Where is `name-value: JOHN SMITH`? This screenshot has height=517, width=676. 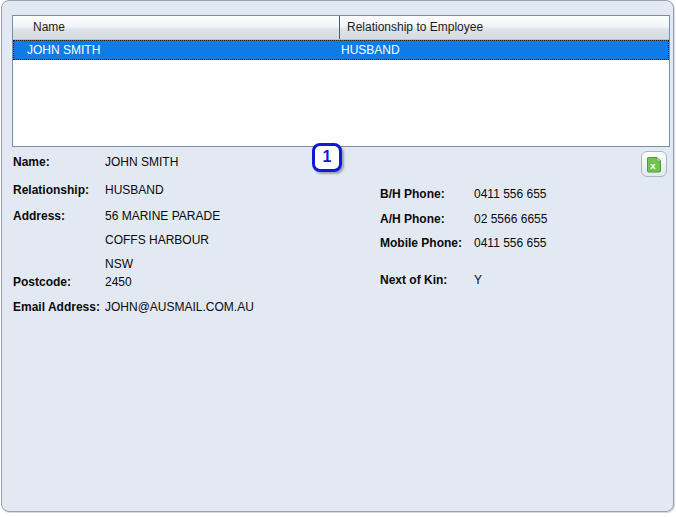
name-value: JOHN SMITH is located at coordinates (142, 162).